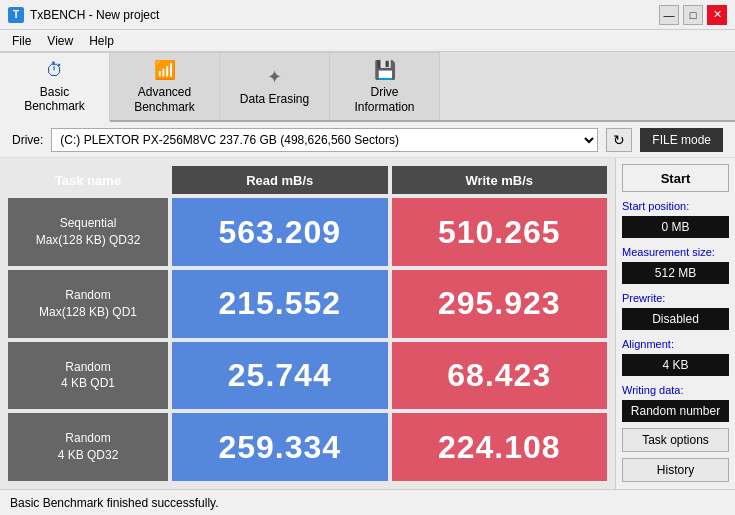 The width and height of the screenshot is (735, 515). I want to click on file-mode-button: FILE mode, so click(682, 140).